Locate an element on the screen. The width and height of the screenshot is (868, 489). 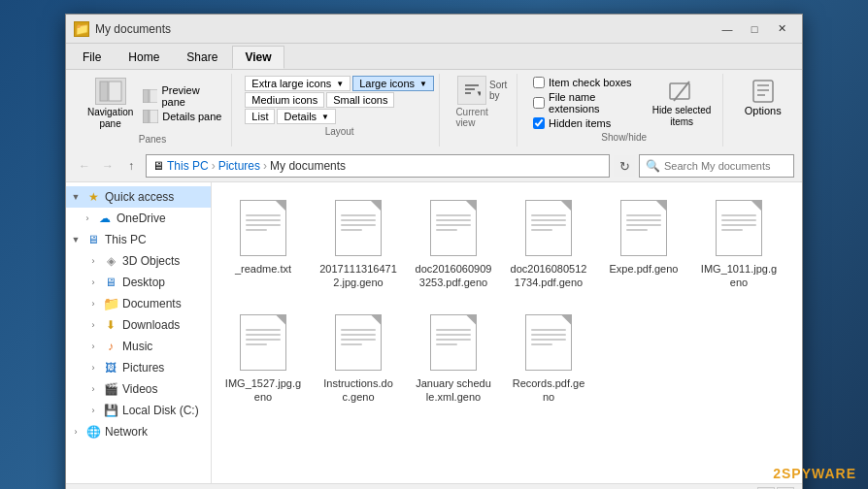
item-check-boxes-option: Item check boxes is located at coordinates (588, 82).